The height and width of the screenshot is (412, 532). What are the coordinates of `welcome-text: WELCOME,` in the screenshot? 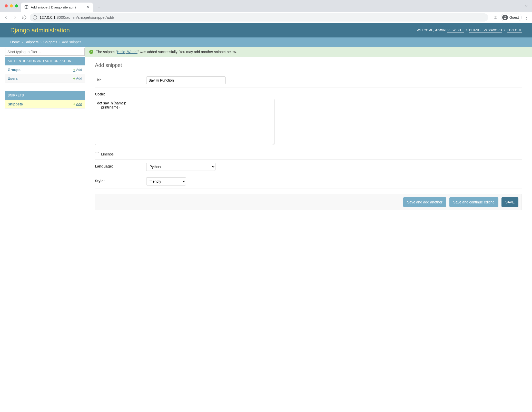 It's located at (426, 30).